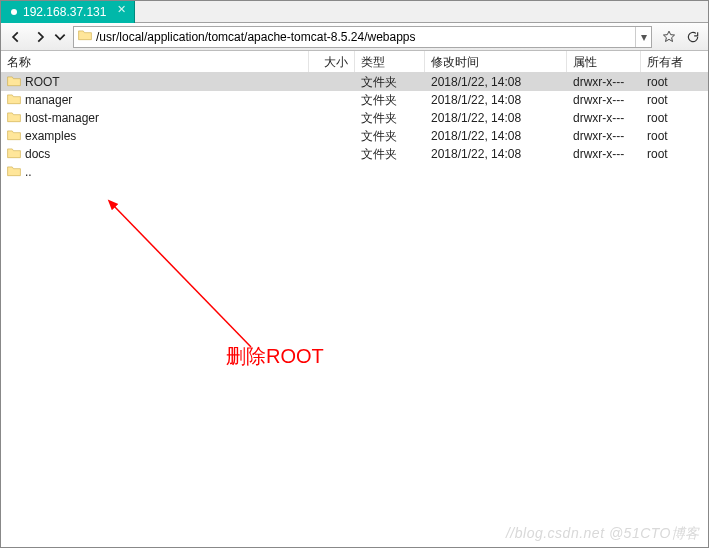  Describe the element at coordinates (332, 62) in the screenshot. I see `header-size: 大小` at that location.